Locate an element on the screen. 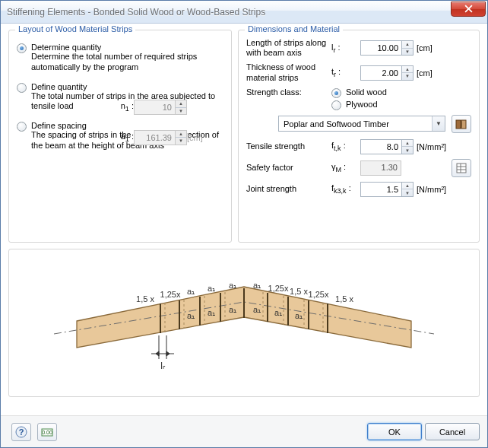 The image size is (488, 448). ok-button: OK is located at coordinates (395, 432).